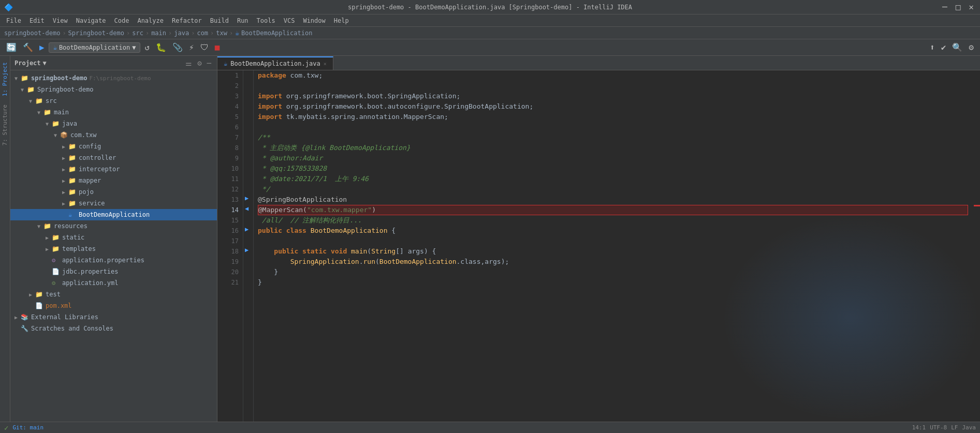 The image size is (980, 433). I want to click on tree-item-resources: ▼ 📁 resources, so click(114, 226).